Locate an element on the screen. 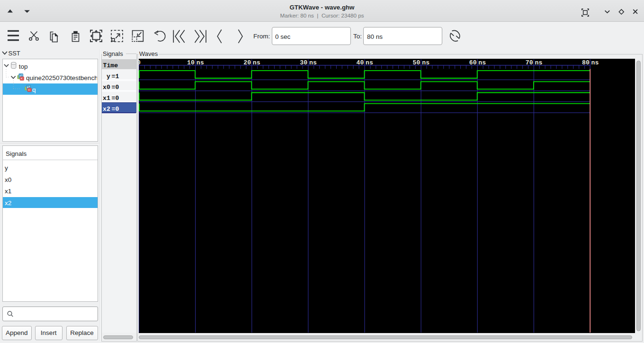 This screenshot has height=343, width=644. svg-text: 10 is located at coordinates (191, 63).